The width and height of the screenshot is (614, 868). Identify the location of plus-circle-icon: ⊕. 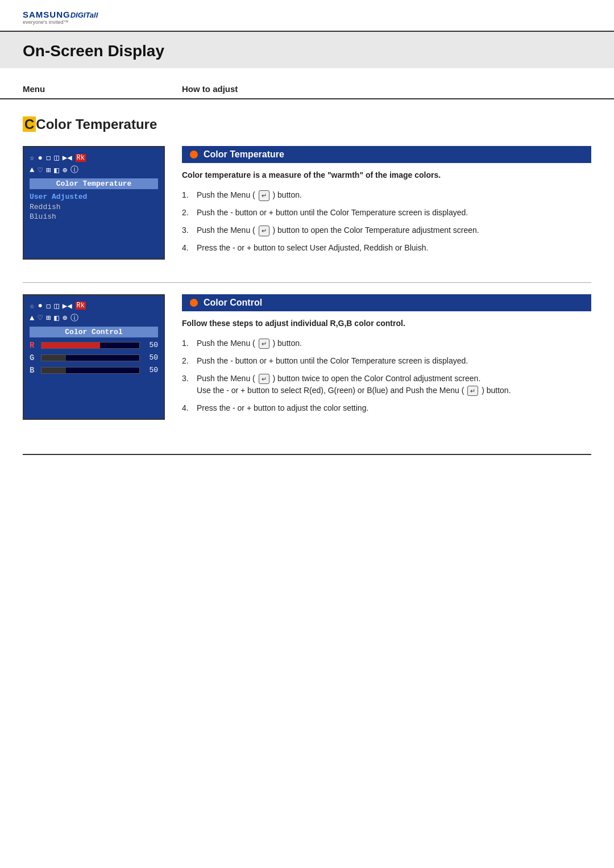
(65, 170).